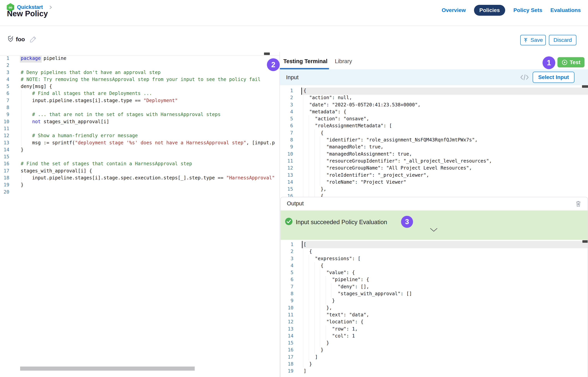 This screenshot has width=588, height=377. Describe the element at coordinates (343, 61) in the screenshot. I see `tab-library: Library` at that location.